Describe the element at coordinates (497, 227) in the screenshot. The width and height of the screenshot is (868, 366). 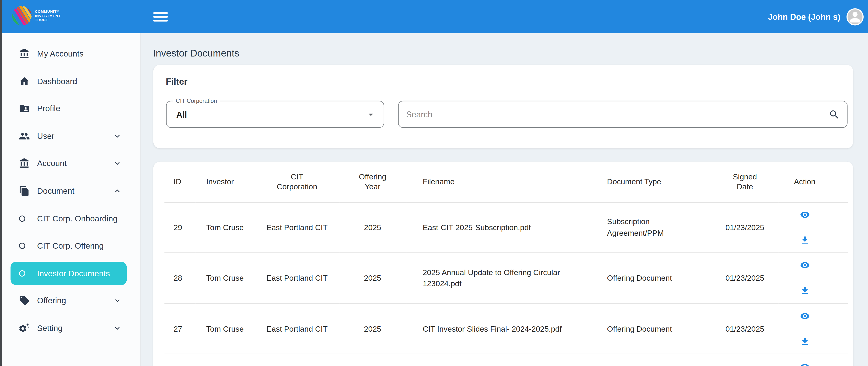
I see `cell-filename: East-CIT-2025-Subscription.pdf` at that location.